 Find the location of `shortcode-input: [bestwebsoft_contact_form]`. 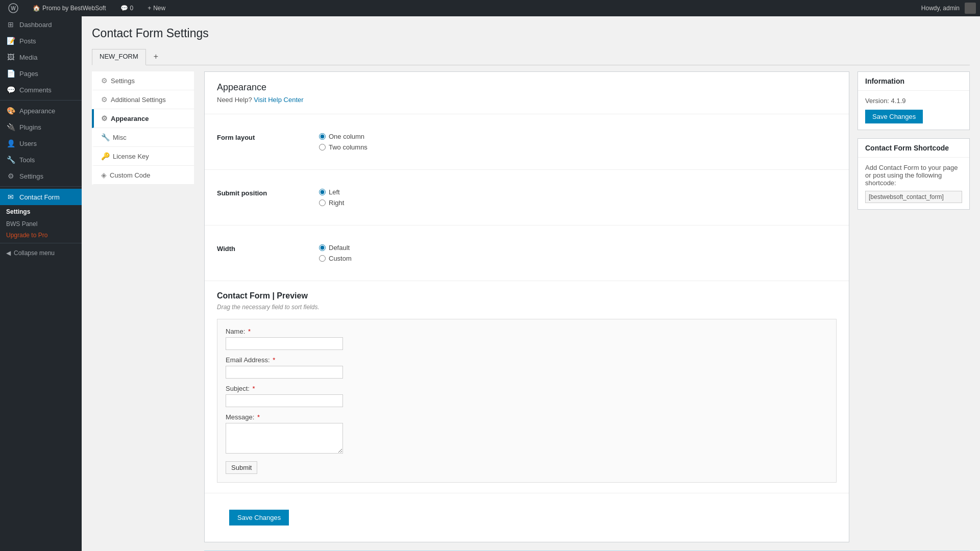

shortcode-input: [bestwebsoft_contact_form] is located at coordinates (914, 197).